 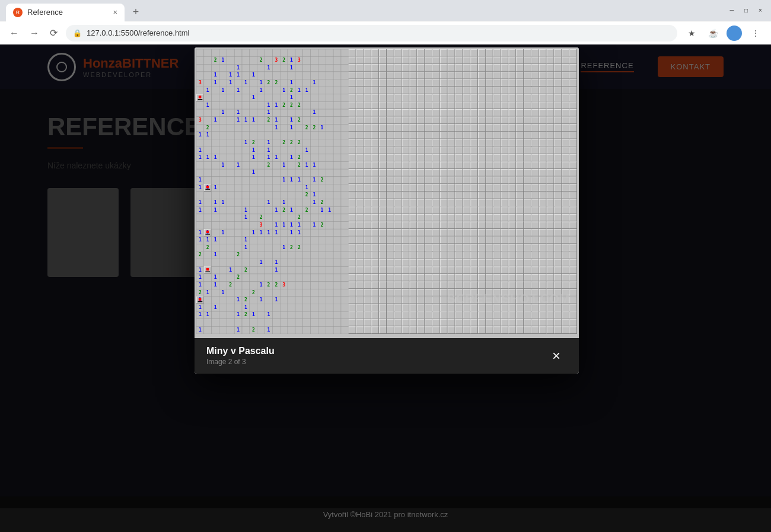 I want to click on caption-info: Miny v Pascalu Image 2 of 3, so click(x=241, y=356).